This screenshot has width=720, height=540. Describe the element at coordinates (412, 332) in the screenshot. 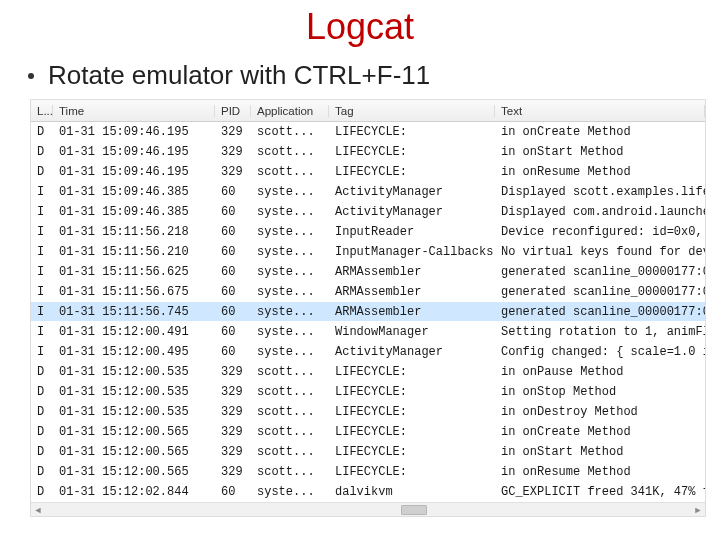

I see `cell-tag: WindowManager` at that location.